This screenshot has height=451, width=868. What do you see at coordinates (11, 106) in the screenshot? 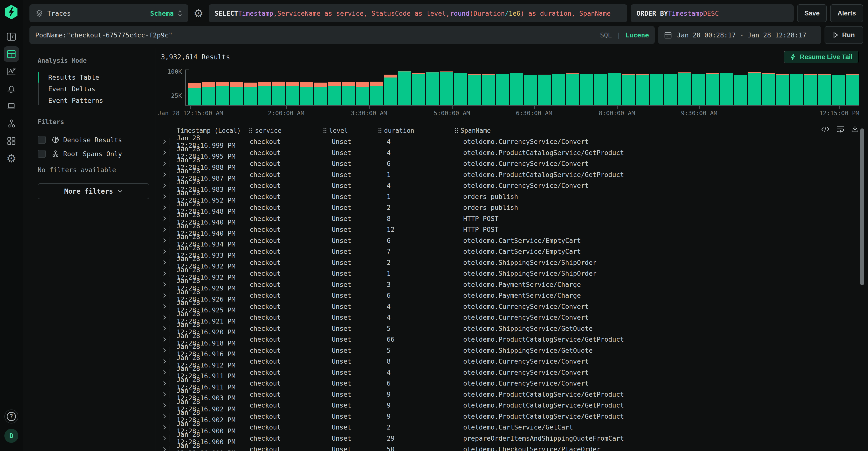
I see `sessions-laptop-icon` at bounding box center [11, 106].